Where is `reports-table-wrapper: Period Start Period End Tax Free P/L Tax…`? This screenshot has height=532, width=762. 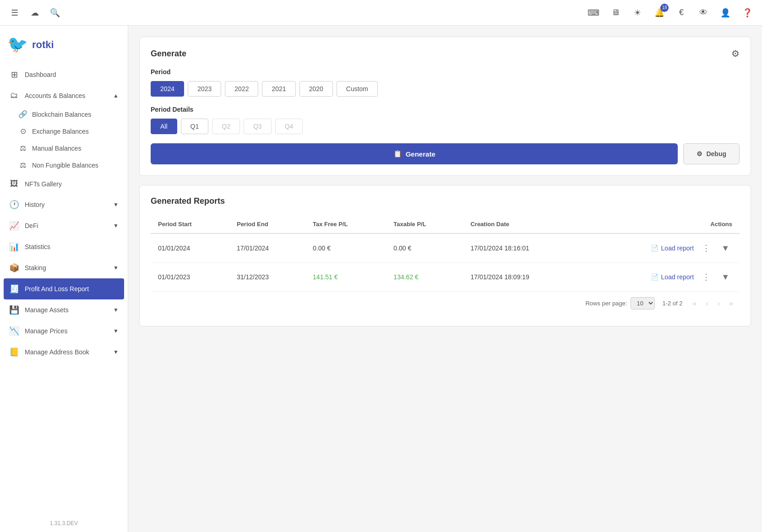 reports-table-wrapper: Period Start Period End Tax Free P/L Tax… is located at coordinates (445, 254).